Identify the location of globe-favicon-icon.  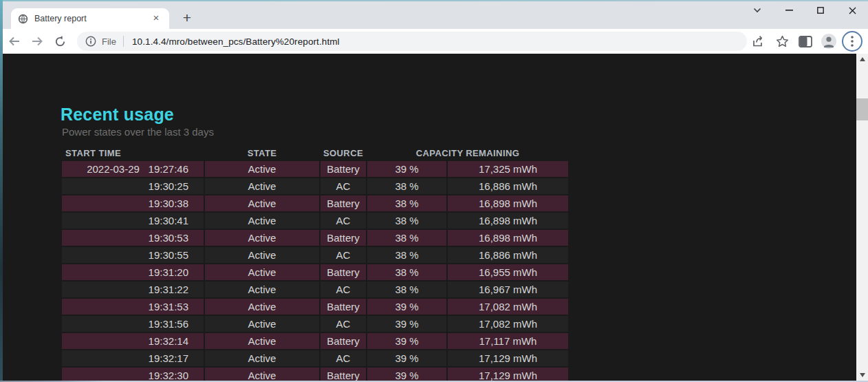
(23, 19).